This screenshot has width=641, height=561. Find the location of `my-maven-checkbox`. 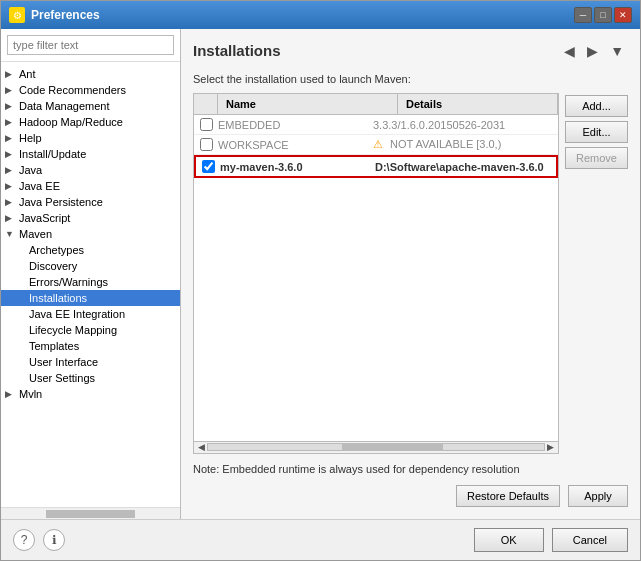

my-maven-checkbox is located at coordinates (208, 166).